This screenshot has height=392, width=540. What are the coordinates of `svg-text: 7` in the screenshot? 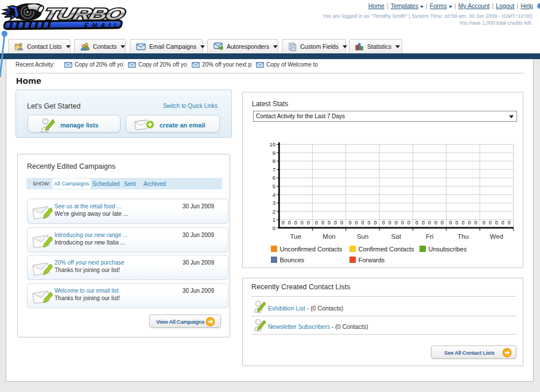 It's located at (274, 170).